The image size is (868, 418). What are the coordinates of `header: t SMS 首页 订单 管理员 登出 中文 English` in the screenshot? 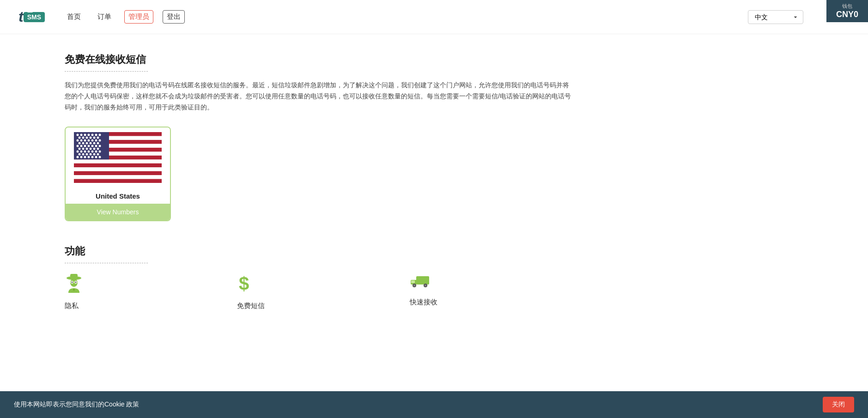 It's located at (434, 17).